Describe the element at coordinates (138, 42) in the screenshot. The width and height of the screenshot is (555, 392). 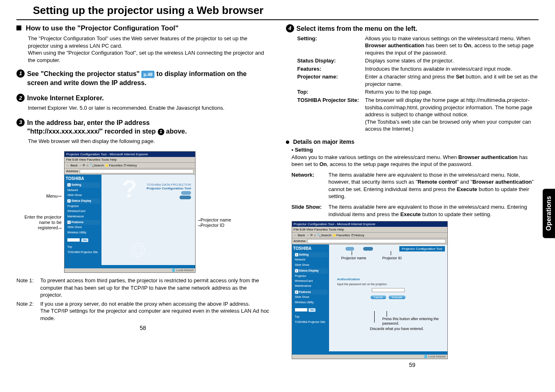
I see `intro-line-1: The "Projector Configuration Tool" uses …` at that location.